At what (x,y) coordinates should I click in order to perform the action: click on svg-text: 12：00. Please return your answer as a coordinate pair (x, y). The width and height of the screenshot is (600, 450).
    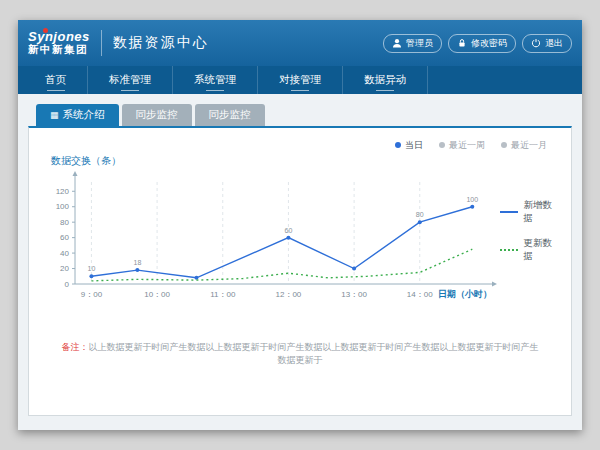
    Looking at the image, I should click on (289, 294).